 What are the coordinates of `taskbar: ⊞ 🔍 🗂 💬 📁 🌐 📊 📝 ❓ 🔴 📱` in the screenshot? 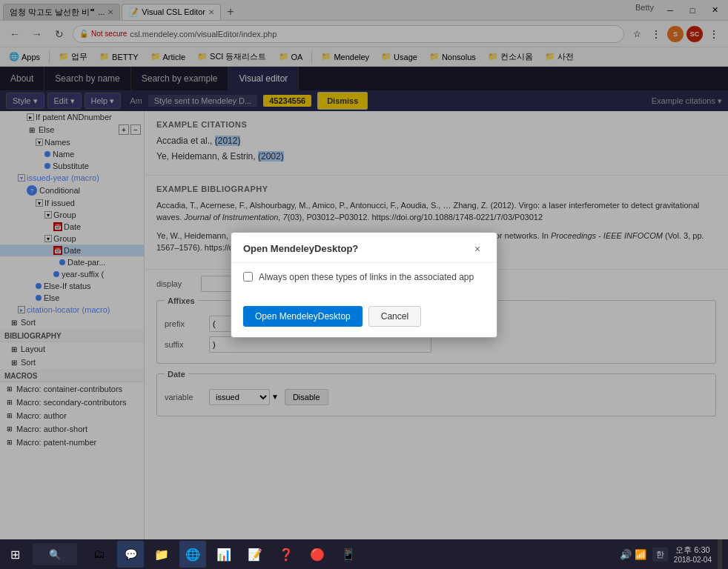 It's located at (364, 554).